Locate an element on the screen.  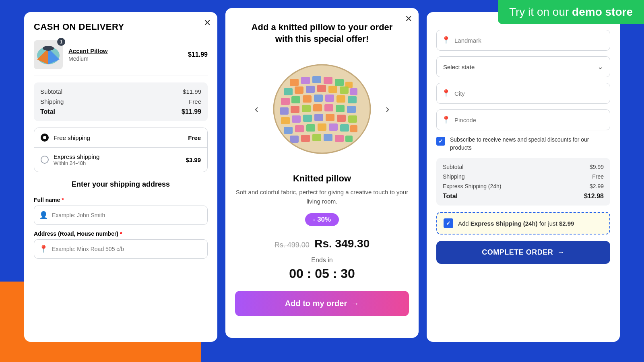
right-express-row: Express Shipping (24h) $2.99 is located at coordinates (523, 186).